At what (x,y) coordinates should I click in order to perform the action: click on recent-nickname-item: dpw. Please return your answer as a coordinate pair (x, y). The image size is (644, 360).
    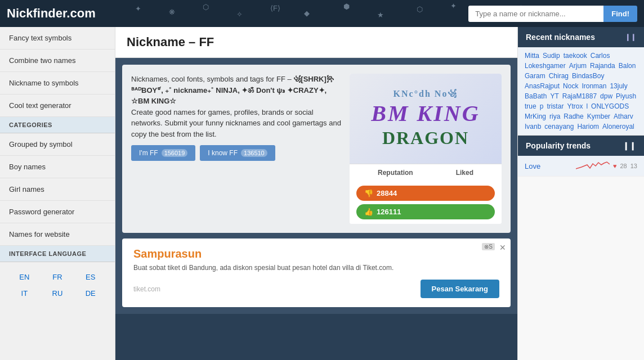
    Looking at the image, I should click on (606, 96).